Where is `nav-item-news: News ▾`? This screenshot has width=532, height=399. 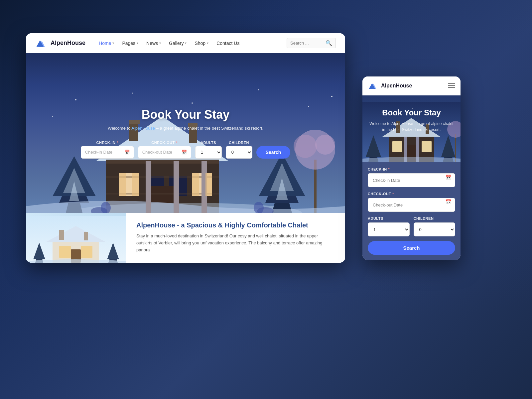
nav-item-news: News ▾ is located at coordinates (154, 43).